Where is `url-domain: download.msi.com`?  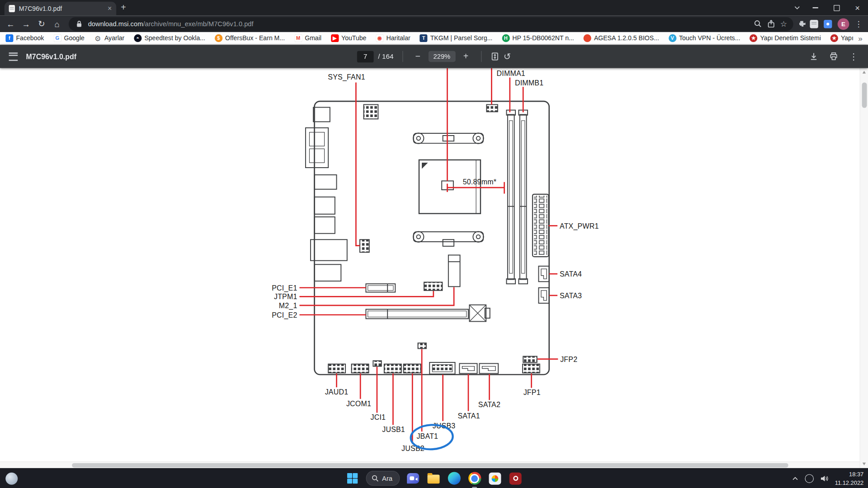
url-domain: download.msi.com is located at coordinates (116, 23).